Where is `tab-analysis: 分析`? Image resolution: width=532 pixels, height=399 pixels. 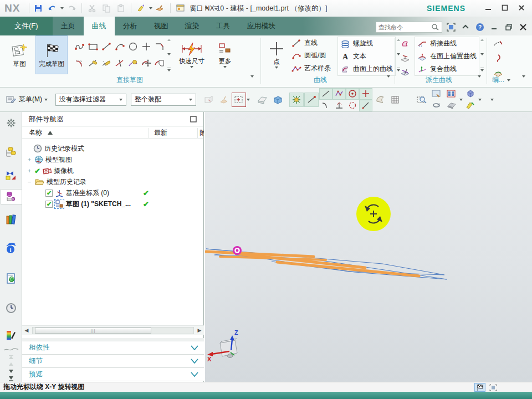
tab-analysis: 分析 is located at coordinates (130, 26).